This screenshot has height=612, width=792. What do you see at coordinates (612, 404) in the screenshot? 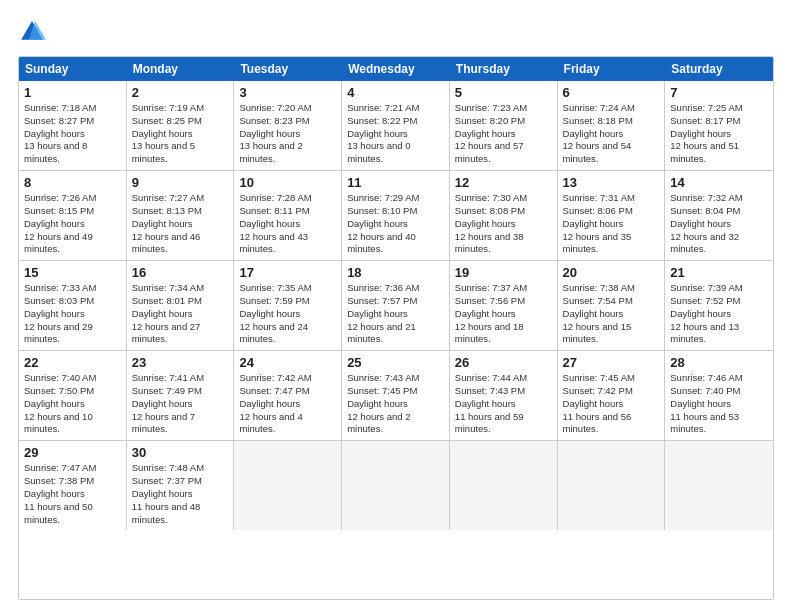
I see `day-info: Sunrise: 7:45 AMSunset: 7:42 PMDaylight …` at bounding box center [612, 404].